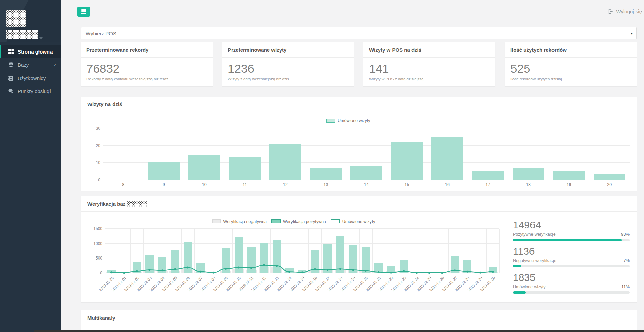 The height and width of the screenshot is (332, 644). What do you see at coordinates (571, 278) in the screenshot?
I see `stat-value: 1835` at bounding box center [571, 278].